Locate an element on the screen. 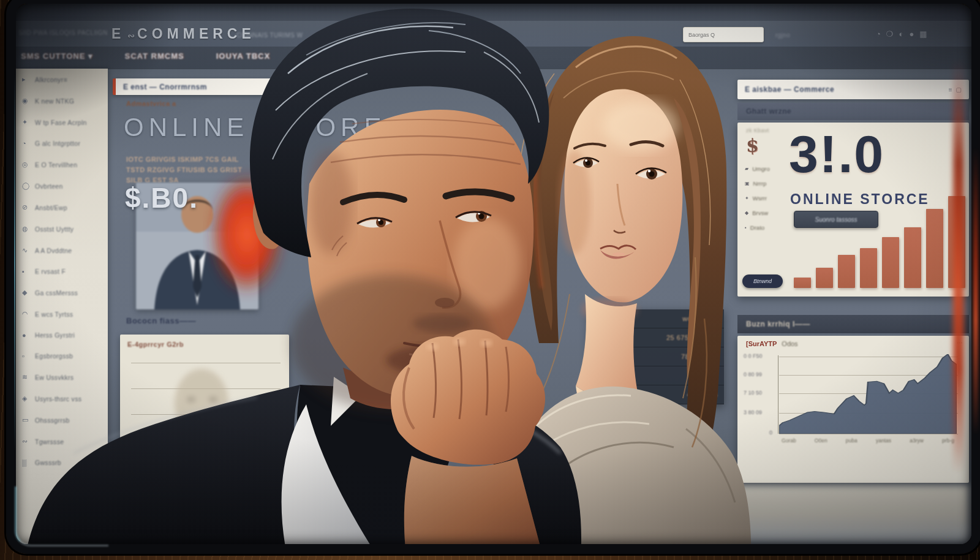 The image size is (980, 560). sidebar-item: ▒ Gwsssrb is located at coordinates (61, 463).